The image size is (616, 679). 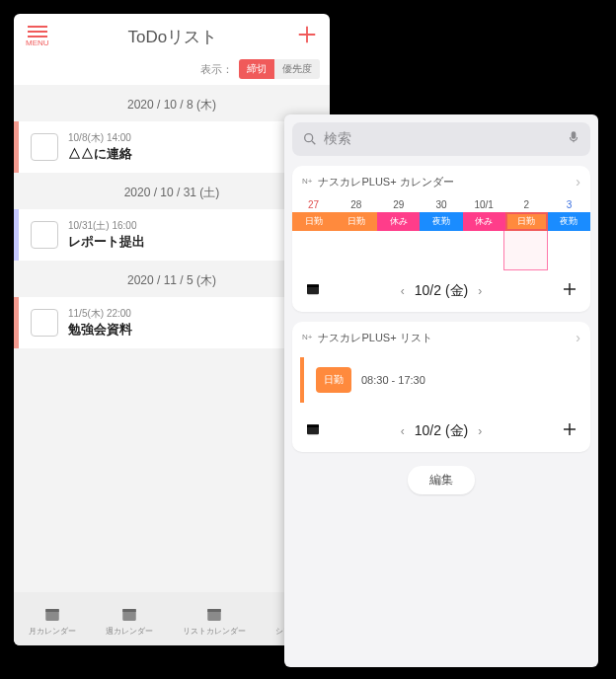 I want to click on shift-time: 08:30 - 17:30, so click(x=393, y=380).